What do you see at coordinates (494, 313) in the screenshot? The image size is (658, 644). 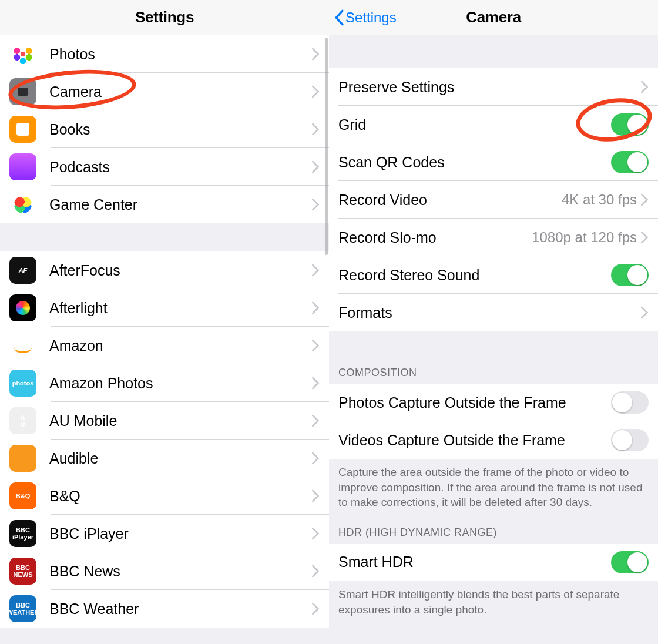 I see `formats-row: Formats` at bounding box center [494, 313].